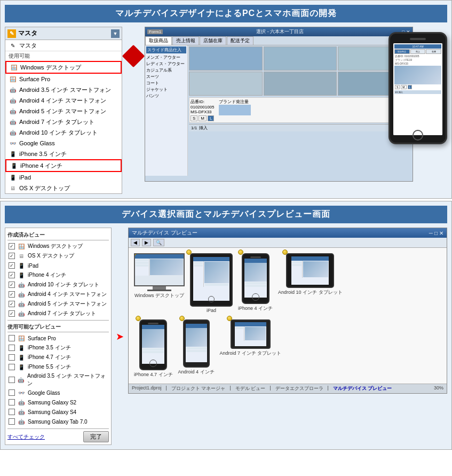 The width and height of the screenshot is (452, 476). Describe the element at coordinates (166, 71) in the screenshot. I see `sidebar-item-casual: カジュアル系` at that location.